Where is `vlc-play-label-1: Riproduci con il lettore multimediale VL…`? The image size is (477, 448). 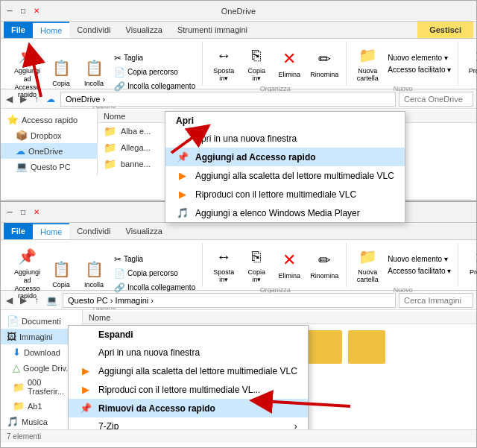 vlc-play-label-1: Riproduci con il lettore multimediale VL… is located at coordinates (276, 195).